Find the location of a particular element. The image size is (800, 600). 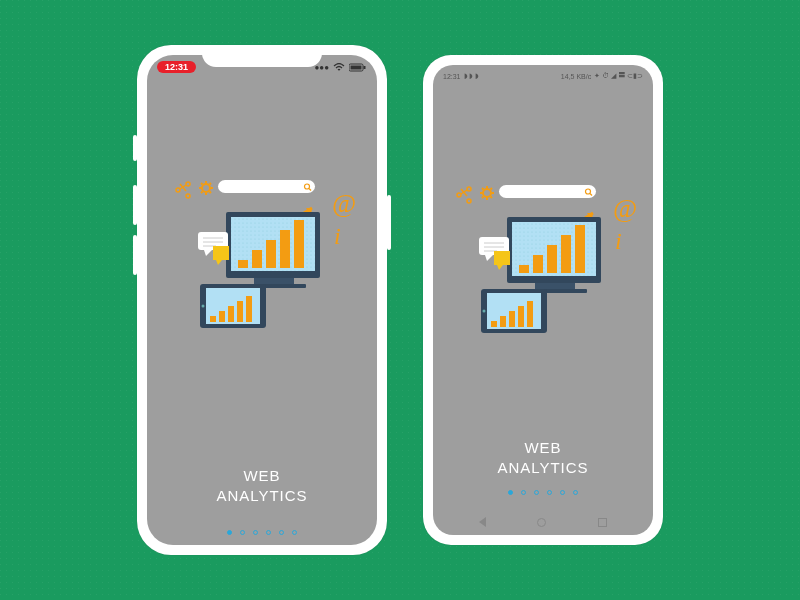

android-navbar is located at coordinates (543, 522).